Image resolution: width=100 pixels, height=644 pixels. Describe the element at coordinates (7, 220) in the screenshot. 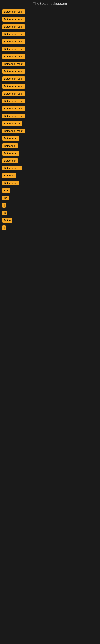

I see `bottleneck-badge: Bottle` at that location.